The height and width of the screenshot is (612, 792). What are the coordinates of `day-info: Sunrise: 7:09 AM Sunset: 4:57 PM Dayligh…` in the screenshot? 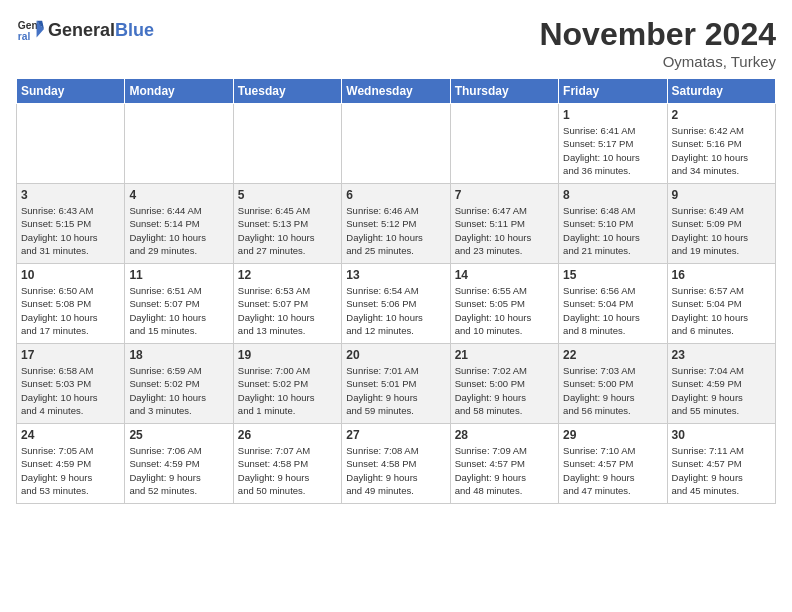 It's located at (504, 470).